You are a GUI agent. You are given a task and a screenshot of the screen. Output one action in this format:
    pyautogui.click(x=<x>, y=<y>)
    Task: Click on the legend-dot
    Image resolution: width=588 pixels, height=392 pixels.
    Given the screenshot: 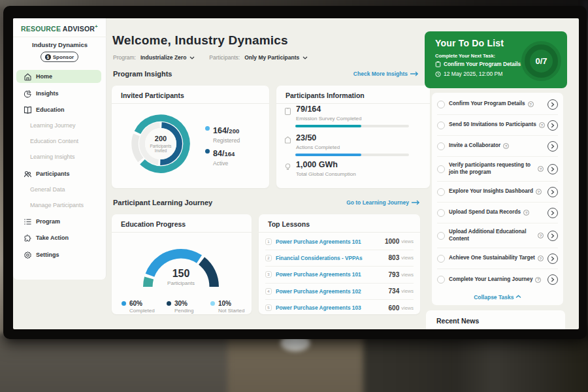 What is the action you would take?
    pyautogui.click(x=208, y=152)
    